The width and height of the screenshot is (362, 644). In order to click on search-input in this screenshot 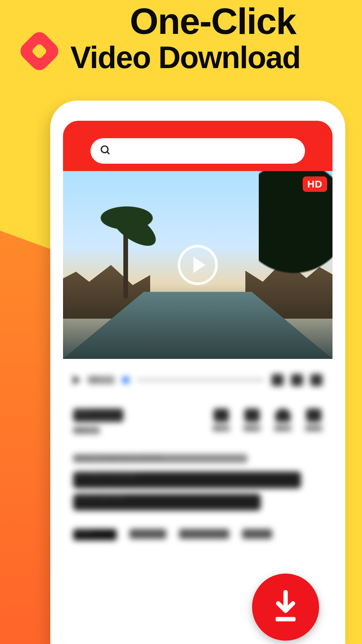, I will do `click(198, 151)`.